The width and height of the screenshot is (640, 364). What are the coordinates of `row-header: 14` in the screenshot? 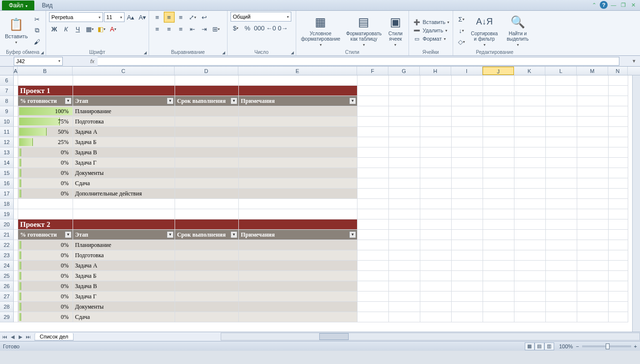 It's located at (7, 163).